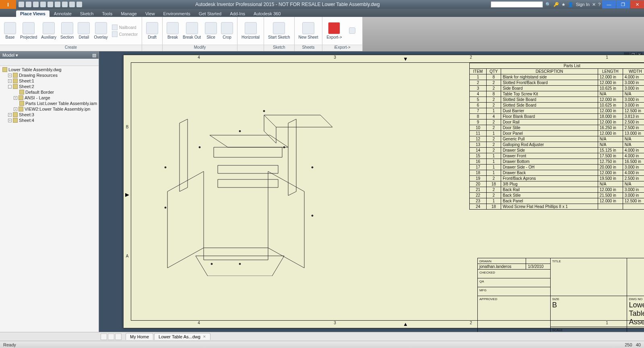  What do you see at coordinates (129, 14) in the screenshot?
I see `ribbon-tab-manage: Manage` at bounding box center [129, 14].